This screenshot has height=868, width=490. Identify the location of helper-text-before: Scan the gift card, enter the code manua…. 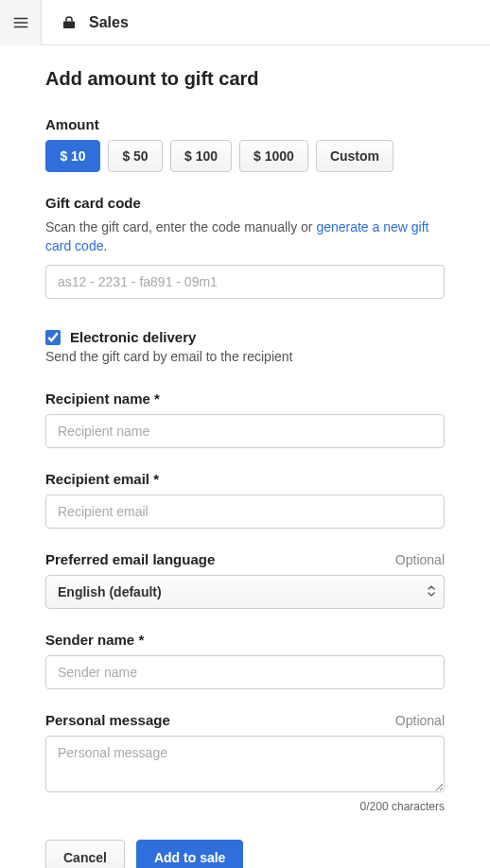
(181, 227).